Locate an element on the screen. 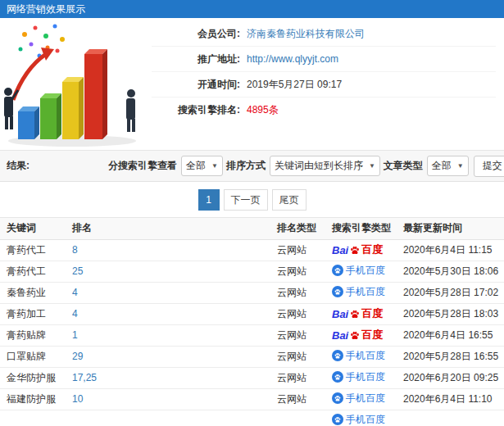  info-row-rank-count: 搜索引擎排名: 4895条 is located at coordinates (324, 110).